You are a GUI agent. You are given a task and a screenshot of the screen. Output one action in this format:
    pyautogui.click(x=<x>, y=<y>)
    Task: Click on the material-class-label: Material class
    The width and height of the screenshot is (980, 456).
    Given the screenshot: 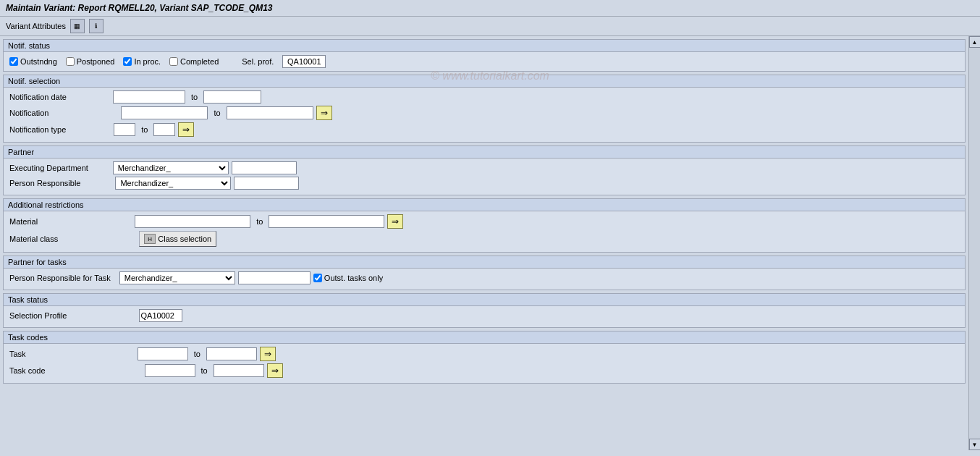 What is the action you would take?
    pyautogui.click(x=33, y=239)
    